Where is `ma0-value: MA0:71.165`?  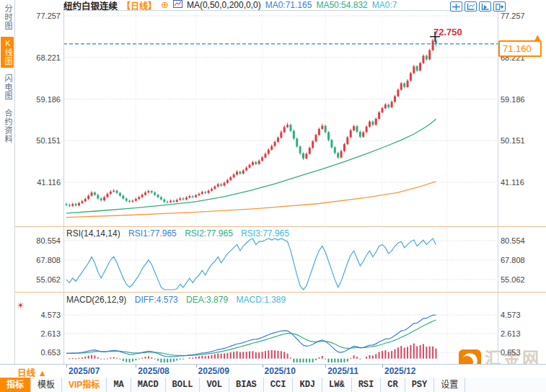
ma0-value: MA0:71.165 is located at coordinates (289, 5).